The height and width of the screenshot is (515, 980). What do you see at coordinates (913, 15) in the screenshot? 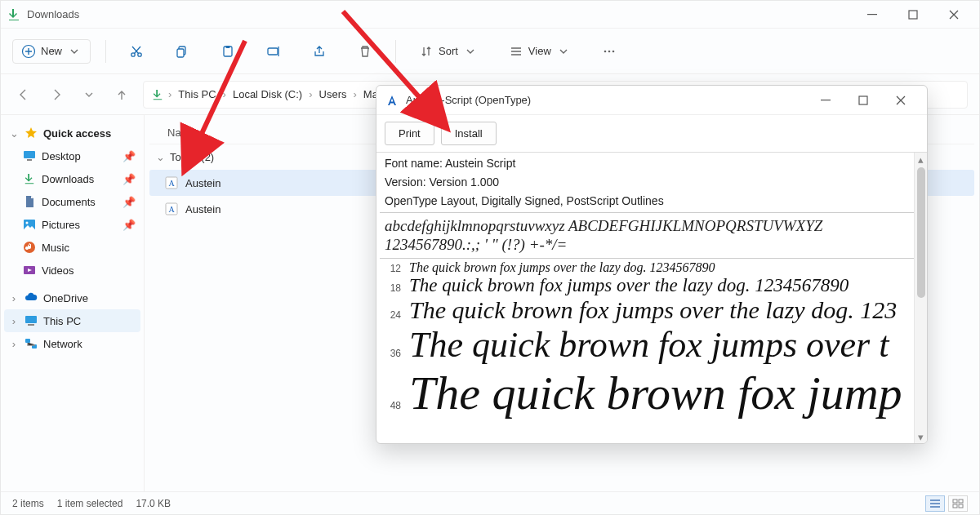
I see `window-controls` at bounding box center [913, 15].